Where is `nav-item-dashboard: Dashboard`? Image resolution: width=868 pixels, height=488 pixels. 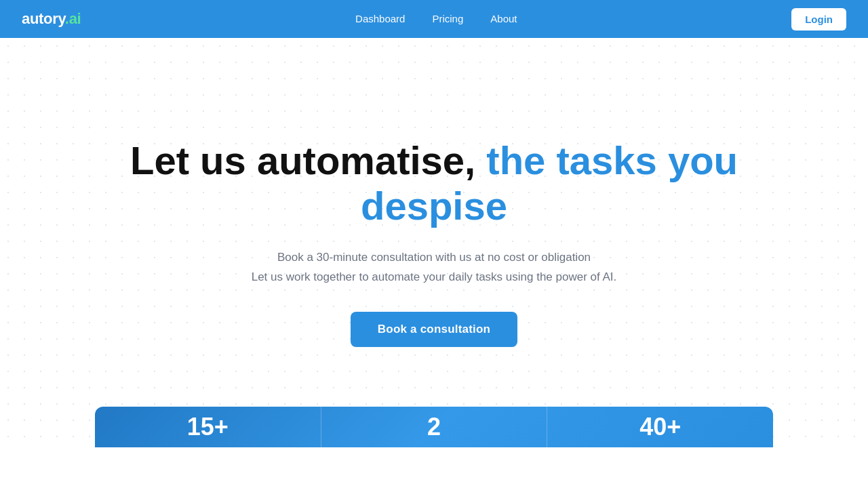
nav-item-dashboard: Dashboard is located at coordinates (380, 19).